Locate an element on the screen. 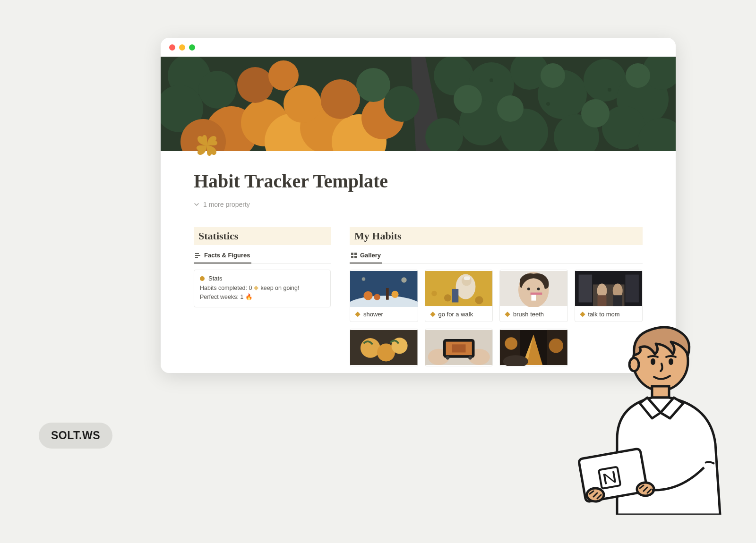 The width and height of the screenshot is (756, 543). habits-header: My Habits is located at coordinates (496, 236).